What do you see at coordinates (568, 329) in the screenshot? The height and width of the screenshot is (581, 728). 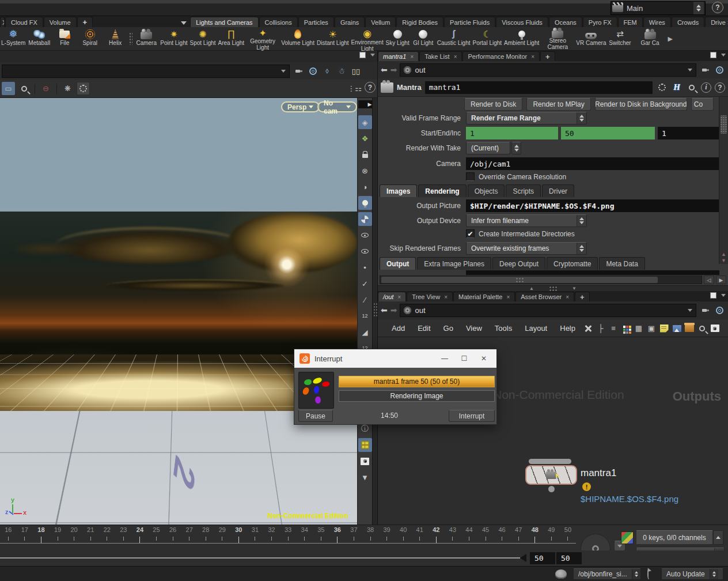 I see `menu-help: Help` at bounding box center [568, 329].